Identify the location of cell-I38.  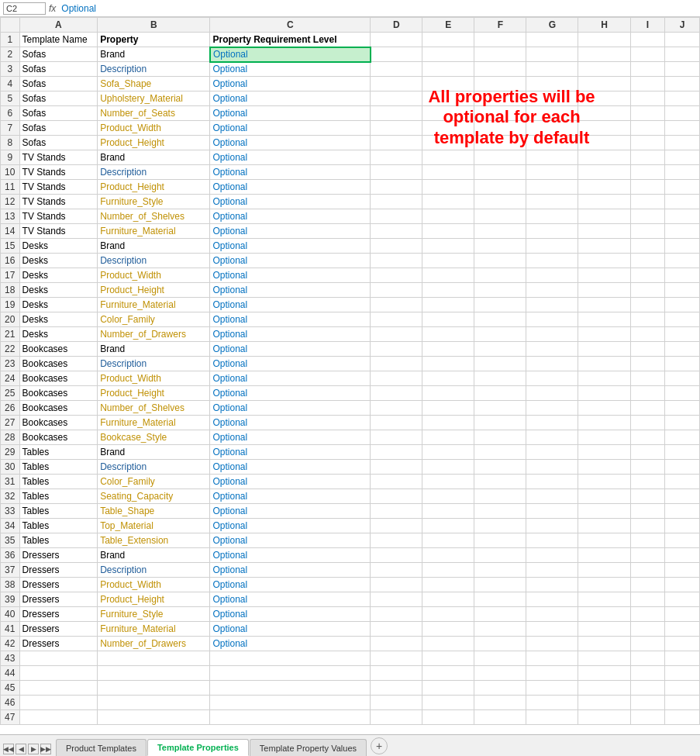
(648, 585).